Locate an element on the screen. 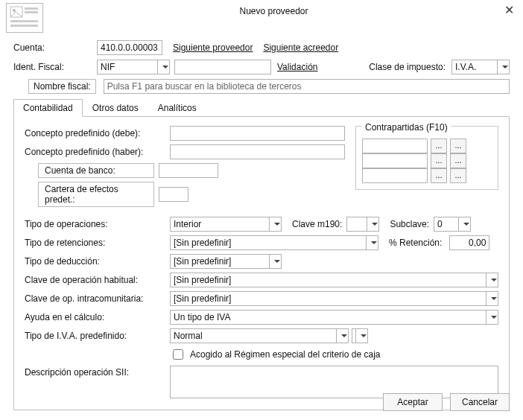  descripcion-sii-label: Descripción operación SII: is located at coordinates (97, 372).